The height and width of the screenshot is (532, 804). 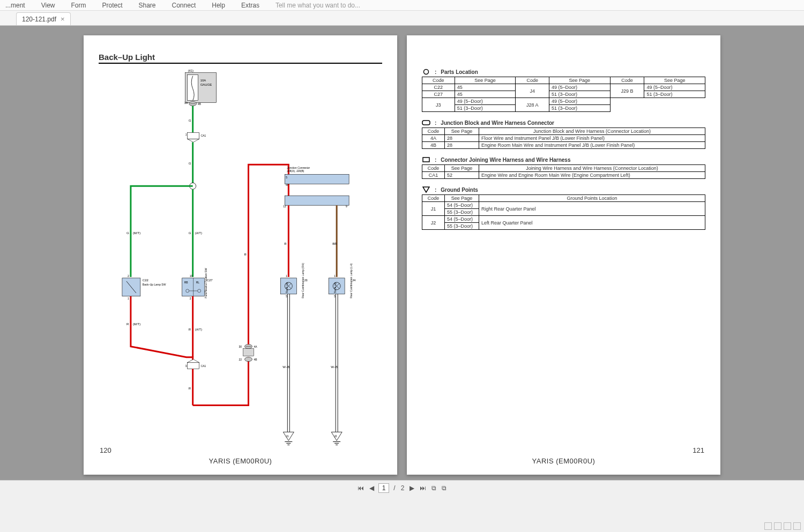 What do you see at coordinates (423, 488) in the screenshot?
I see `last-page-icon: ⏭` at bounding box center [423, 488].